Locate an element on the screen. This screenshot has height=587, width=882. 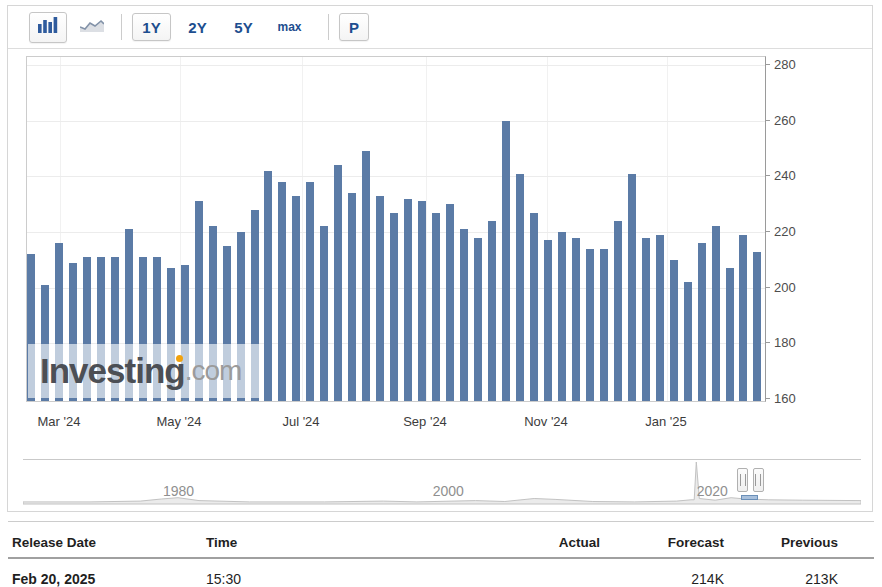
header-actual: Actual is located at coordinates (494, 540).